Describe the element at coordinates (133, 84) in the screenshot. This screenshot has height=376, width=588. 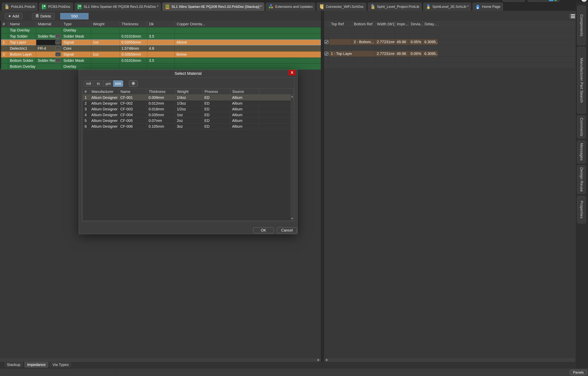
I see `settings-button` at that location.